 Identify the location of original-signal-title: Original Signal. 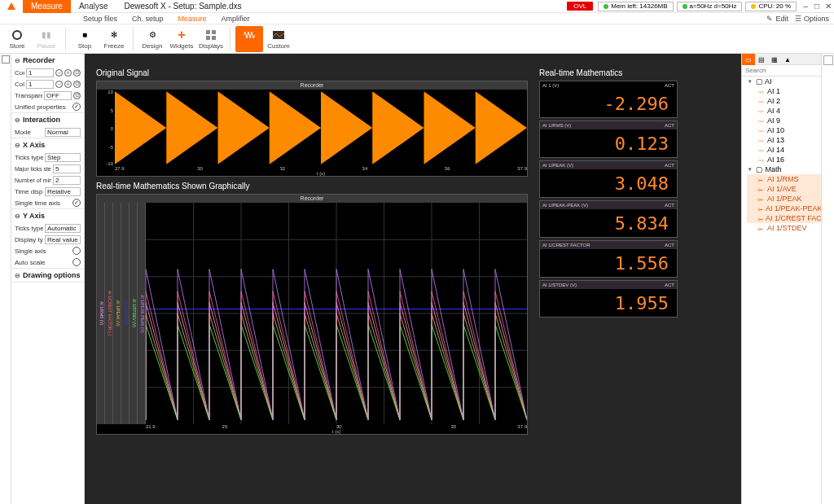
(312, 73).